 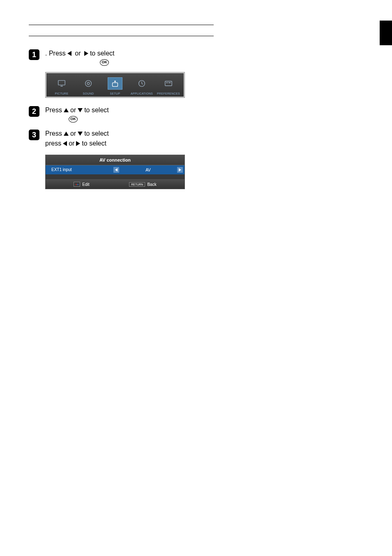 What do you see at coordinates (143, 184) in the screenshot?
I see `footer-return: RETURN Back` at bounding box center [143, 184].